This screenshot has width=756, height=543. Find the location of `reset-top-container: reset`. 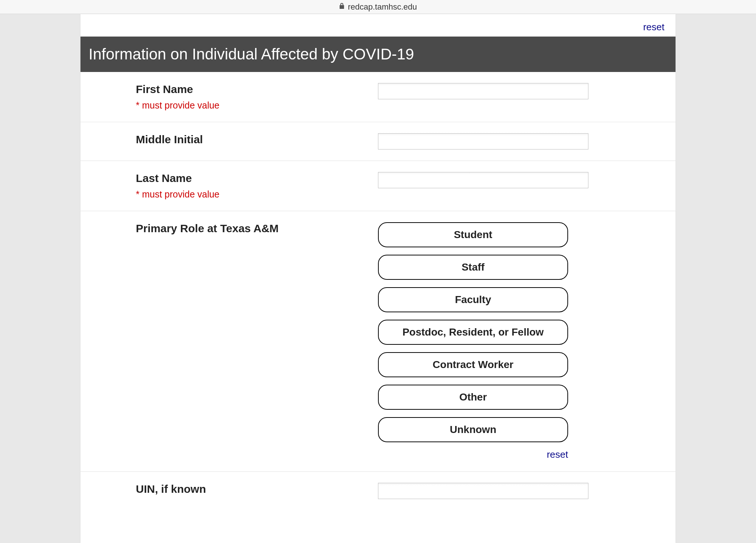

reset-top-container: reset is located at coordinates (378, 25).